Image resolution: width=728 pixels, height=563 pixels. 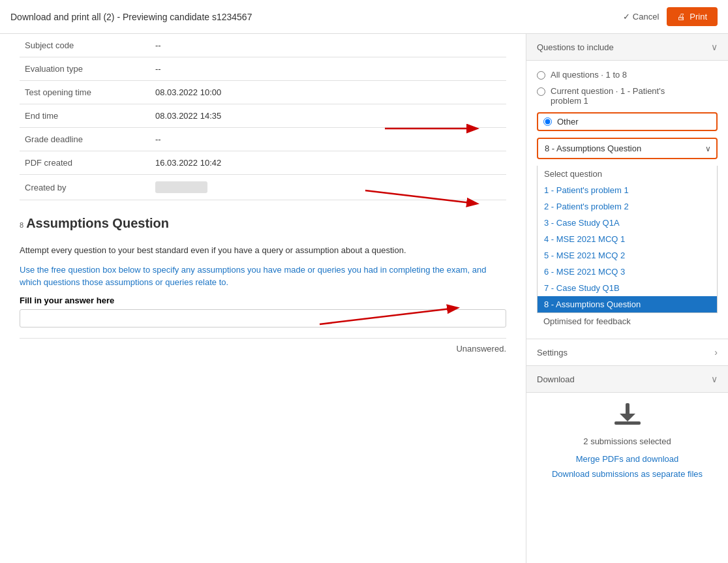 I want to click on avatar, so click(x=181, y=187).